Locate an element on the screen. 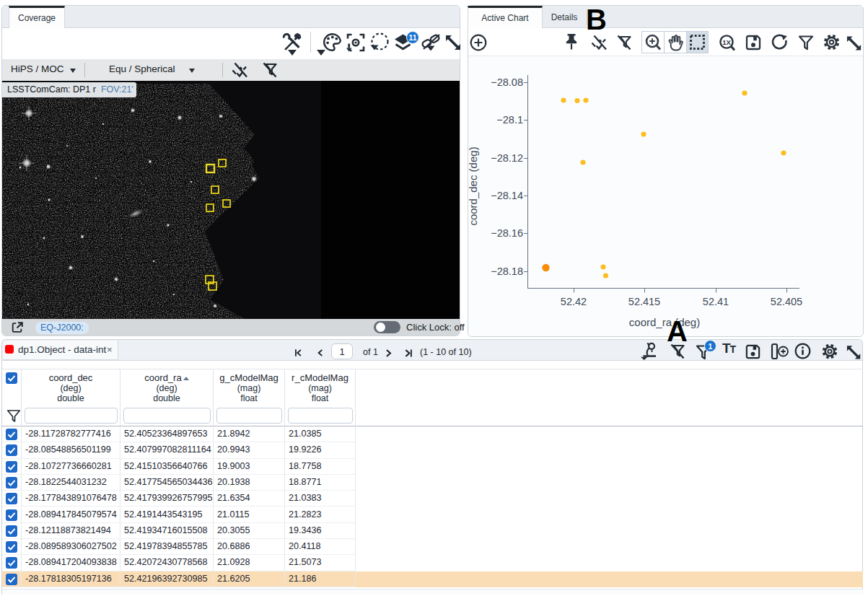 The width and height of the screenshot is (868, 596). svg-text: −28.18 is located at coordinates (507, 271).